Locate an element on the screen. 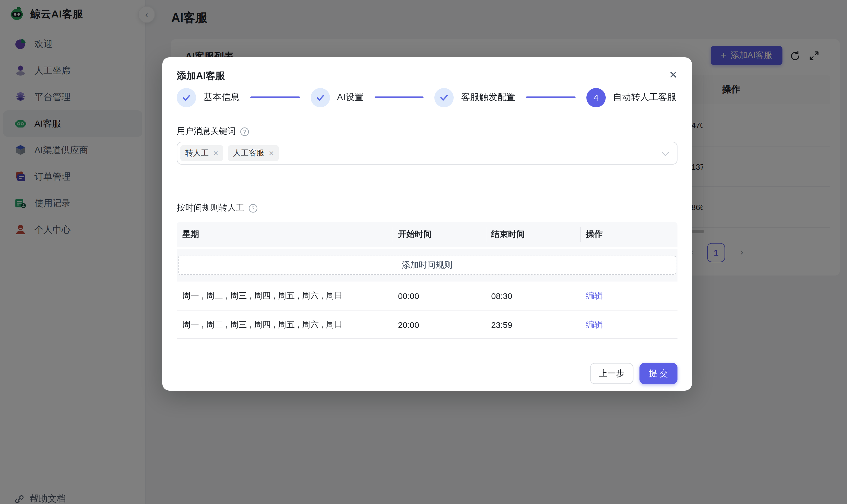 The width and height of the screenshot is (847, 504). keywords-select-input: 转人工 ✕ 人工客服 ✕ is located at coordinates (427, 153).